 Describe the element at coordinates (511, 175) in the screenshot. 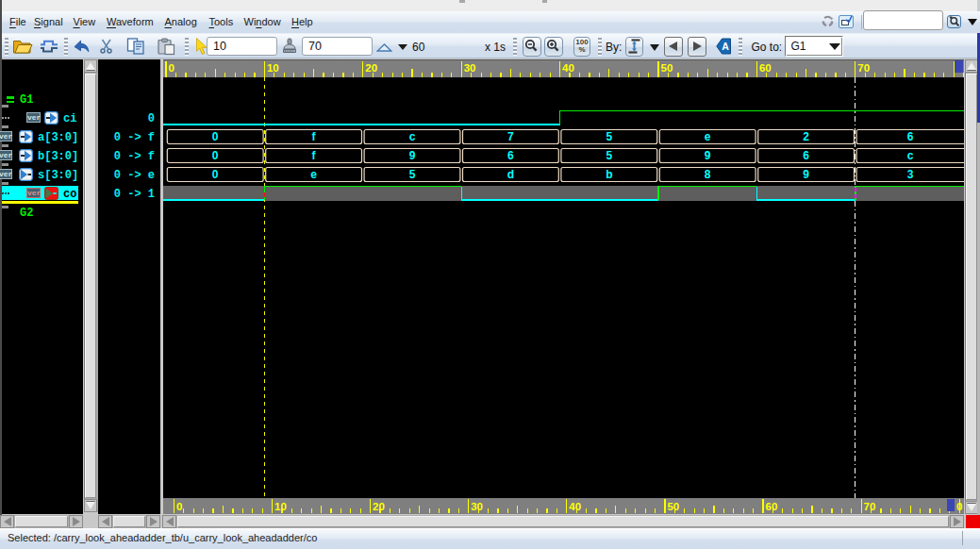

I see `svg-text: d` at that location.